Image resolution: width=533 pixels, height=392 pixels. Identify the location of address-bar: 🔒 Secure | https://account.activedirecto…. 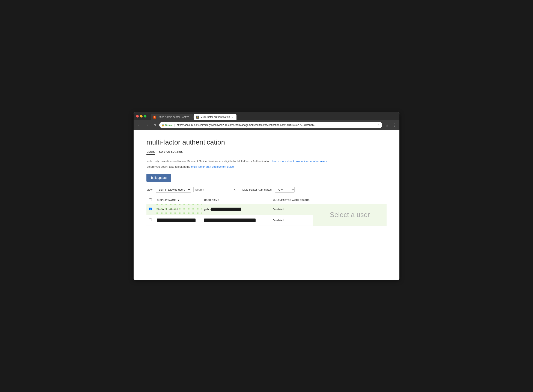
(271, 125).